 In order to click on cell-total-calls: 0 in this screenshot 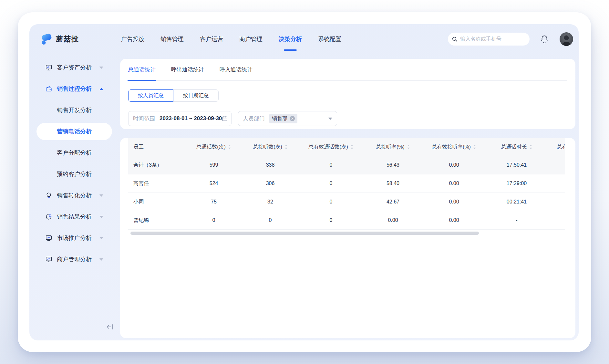, I will do `click(214, 220)`.